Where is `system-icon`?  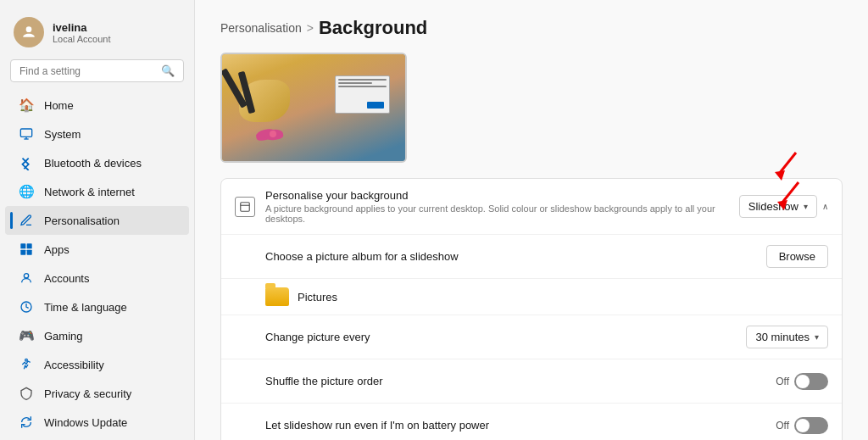 system-icon is located at coordinates (26, 134).